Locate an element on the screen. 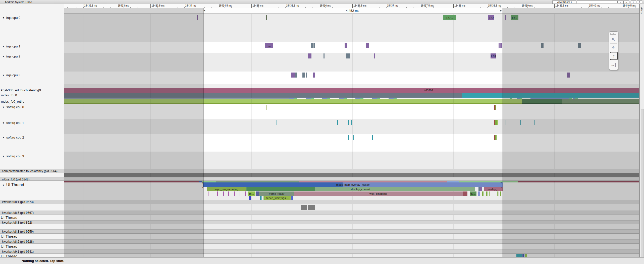  track-label: ▼irqs cpu 3 is located at coordinates (11, 75).